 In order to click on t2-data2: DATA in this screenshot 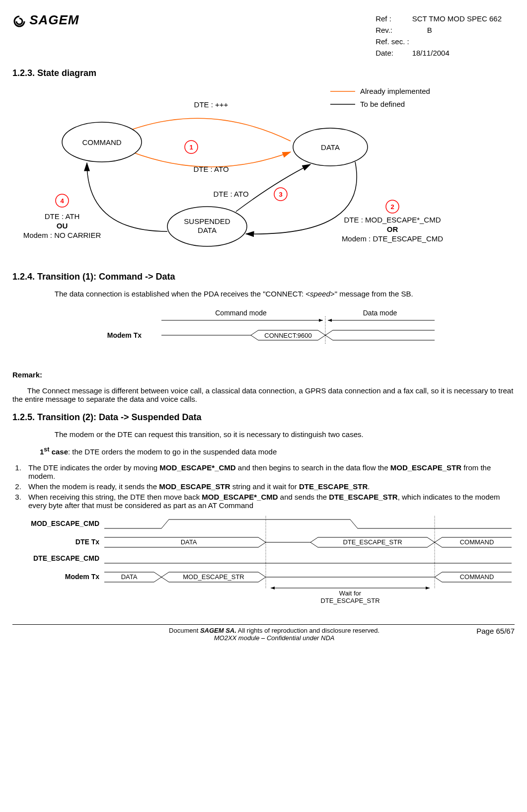, I will do `click(129, 577)`.